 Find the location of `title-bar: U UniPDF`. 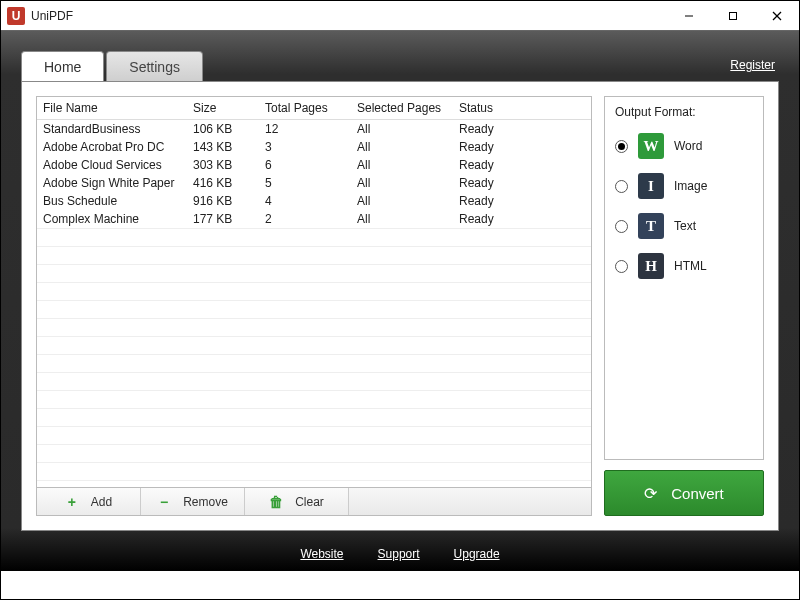

title-bar: U UniPDF is located at coordinates (400, 16).